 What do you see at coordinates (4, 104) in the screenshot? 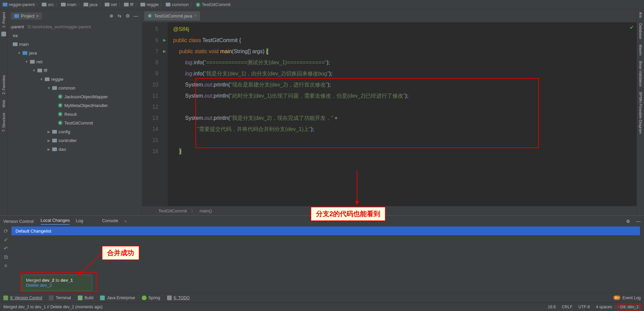
I see `tool-web: Web` at bounding box center [4, 104].